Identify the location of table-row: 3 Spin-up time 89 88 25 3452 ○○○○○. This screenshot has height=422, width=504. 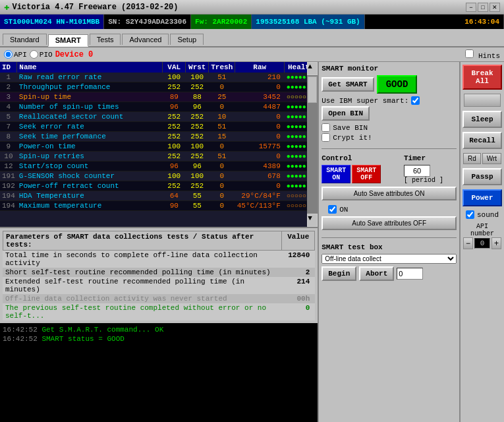
(159, 98).